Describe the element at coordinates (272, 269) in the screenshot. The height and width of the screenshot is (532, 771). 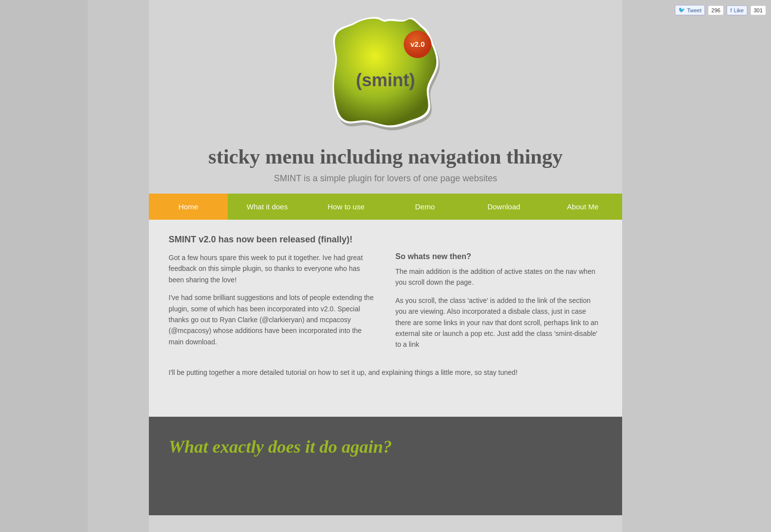
I see `left-paragraph-1: Got a few hours spare this week to put i…` at that location.